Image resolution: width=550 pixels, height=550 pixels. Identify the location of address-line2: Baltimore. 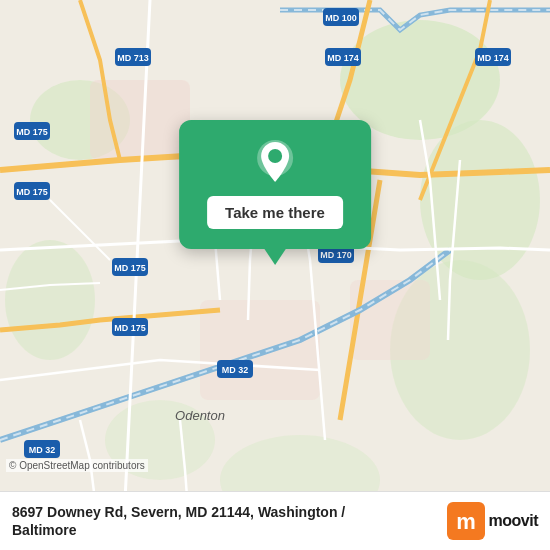
(178, 530).